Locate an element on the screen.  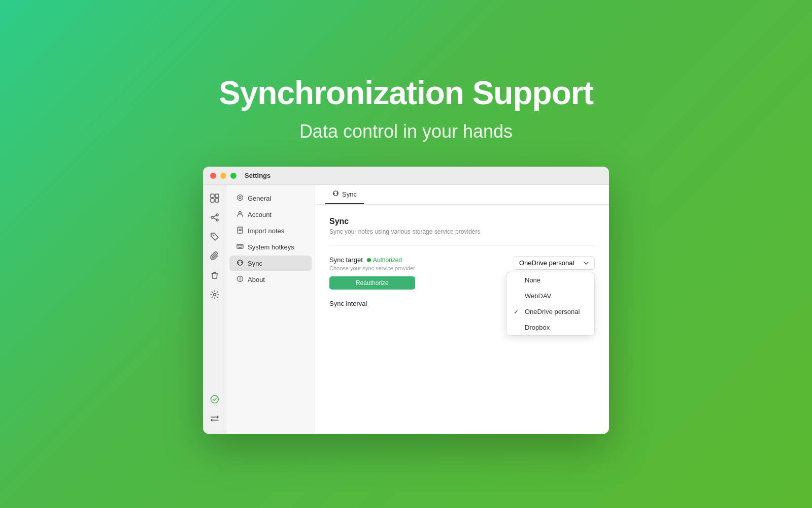
sidebar-icon-share is located at coordinates (215, 217).